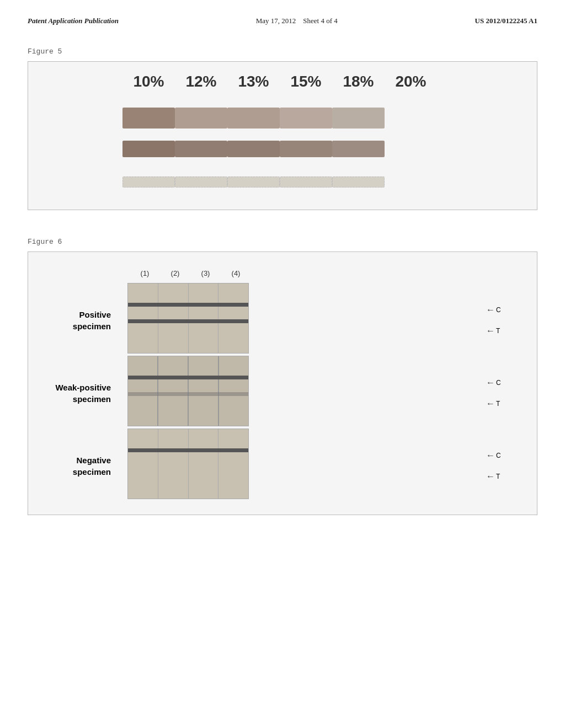 The image size is (565, 728). I want to click on negative-specimen-block, so click(188, 464).